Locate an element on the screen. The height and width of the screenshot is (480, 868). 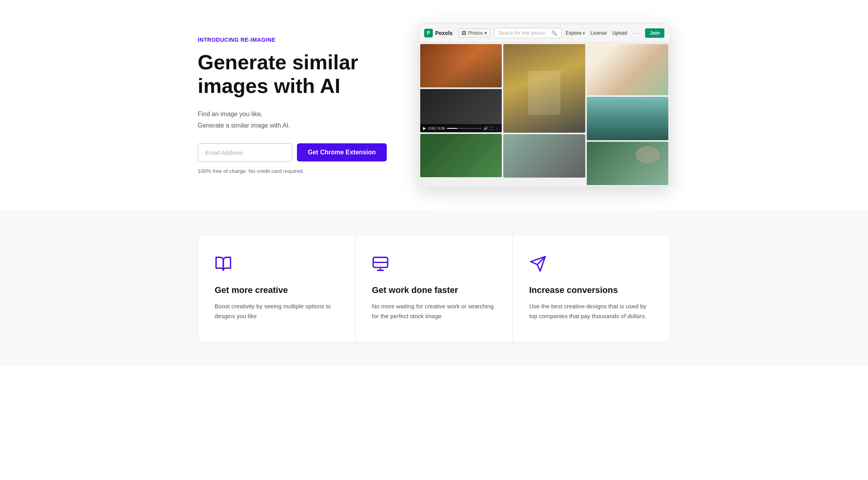
fullscreen-icon: ⛶ is located at coordinates (491, 128).